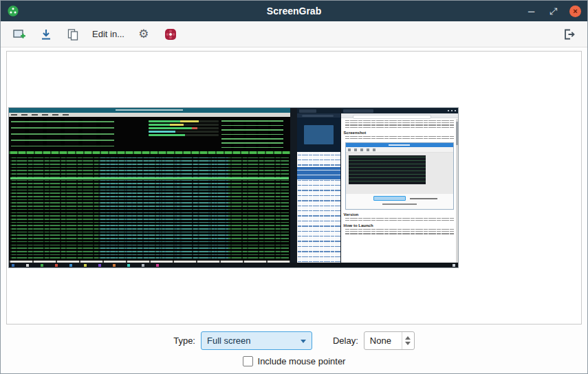  I want to click on preview-terminal-prompt-lines, so click(63, 133).